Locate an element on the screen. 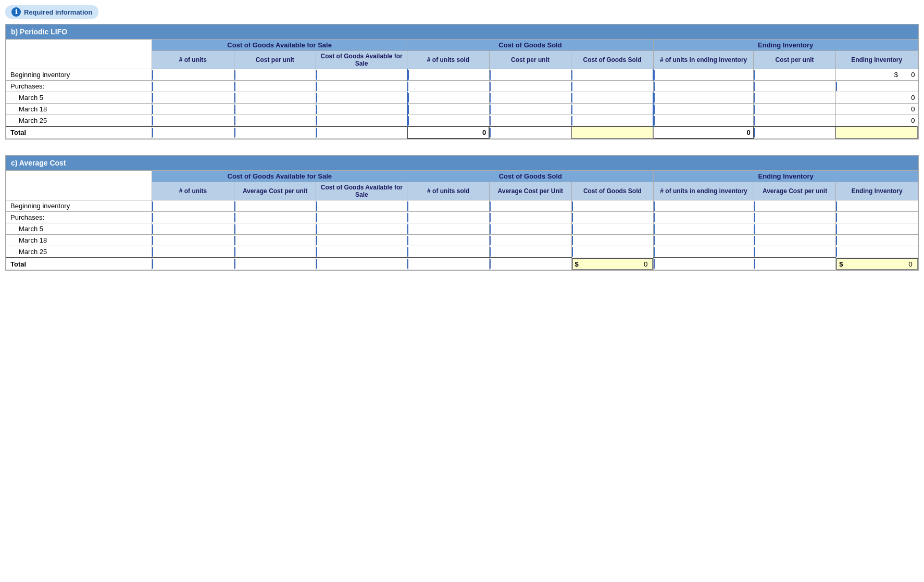 Image resolution: width=924 pixels, height=582 pixels. c-m18-avg-cost2 is located at coordinates (530, 241).